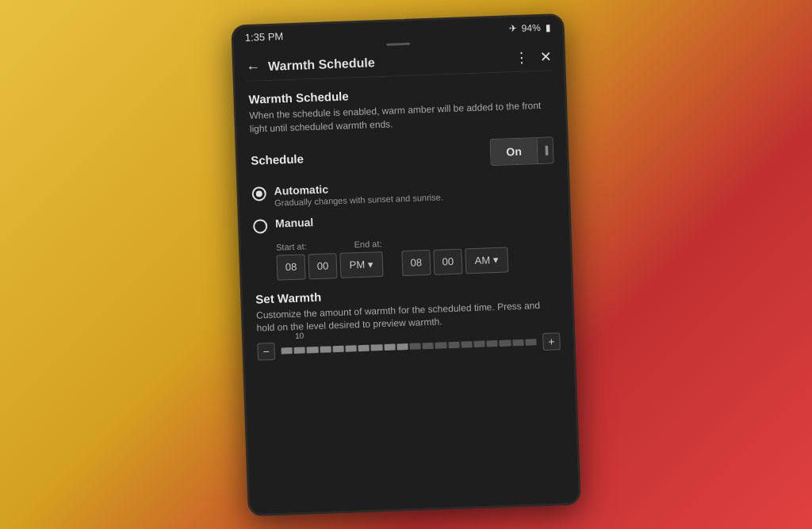 Image resolution: width=812 pixels, height=529 pixels. What do you see at coordinates (404, 219) in the screenshot?
I see `manual-option: Manual` at bounding box center [404, 219].